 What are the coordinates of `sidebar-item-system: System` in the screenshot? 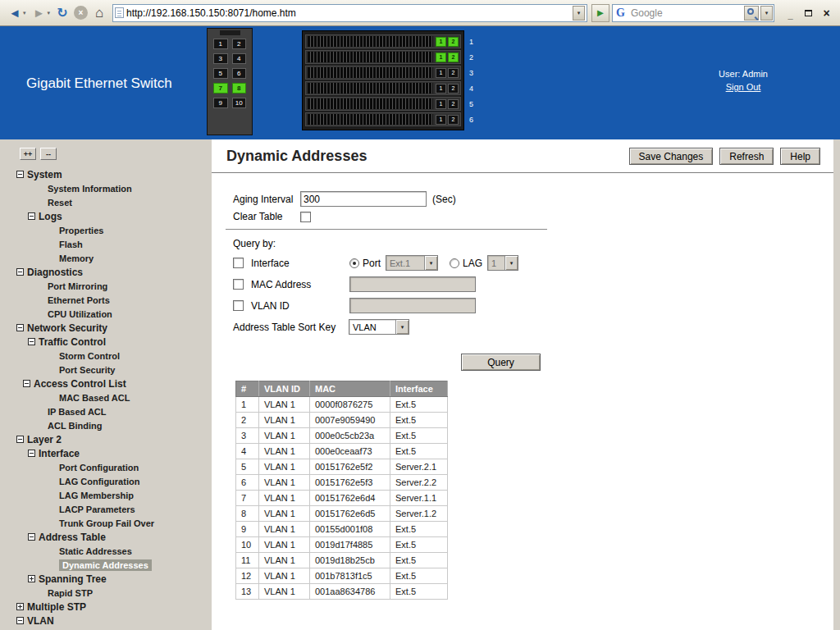 It's located at (106, 174).